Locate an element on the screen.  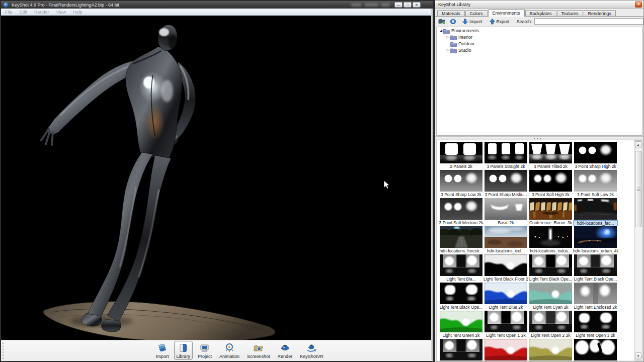
tab-environments: Environments is located at coordinates (506, 13).